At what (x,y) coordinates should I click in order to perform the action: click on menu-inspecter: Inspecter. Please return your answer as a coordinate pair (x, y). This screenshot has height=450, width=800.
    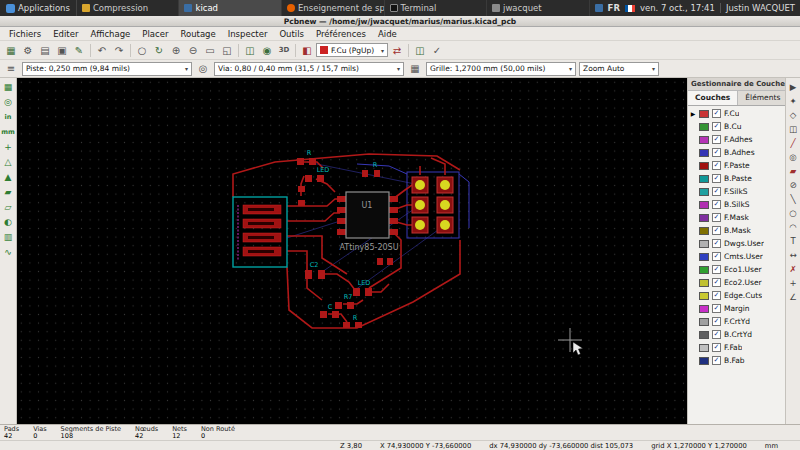
    Looking at the image, I should click on (248, 34).